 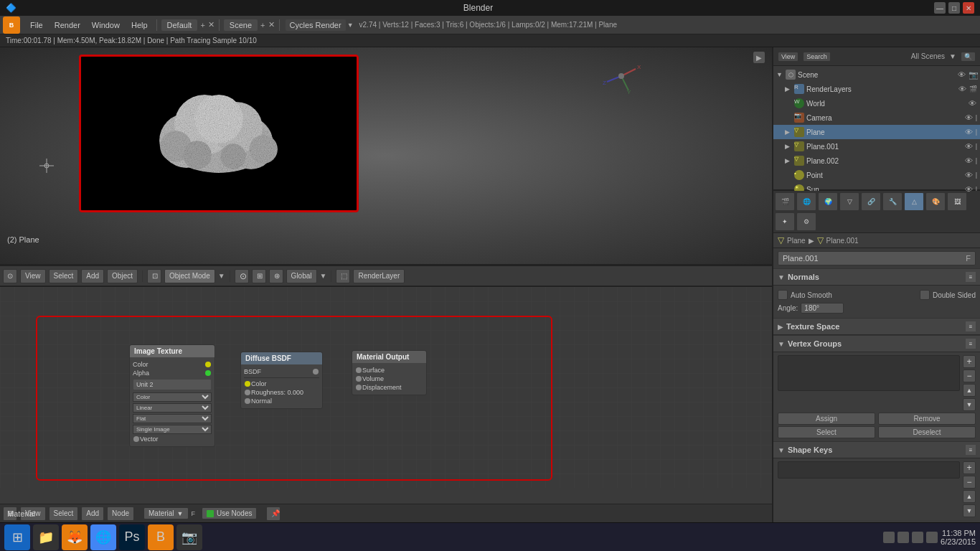 I want to click on close-button: ✕, so click(x=969, y=8).